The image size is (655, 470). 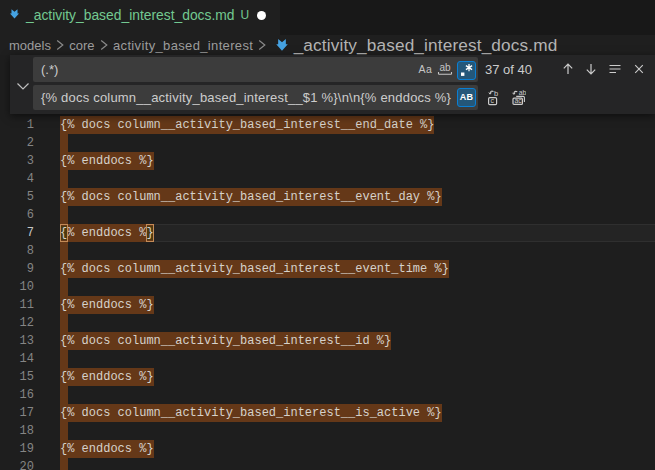 I want to click on svg-text: b, so click(x=496, y=94).